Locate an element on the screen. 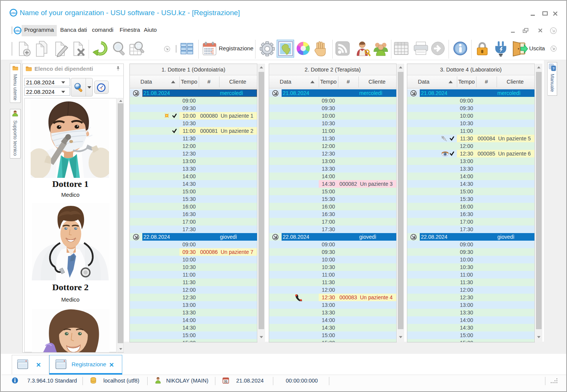  svg-text: 31 is located at coordinates (226, 381).